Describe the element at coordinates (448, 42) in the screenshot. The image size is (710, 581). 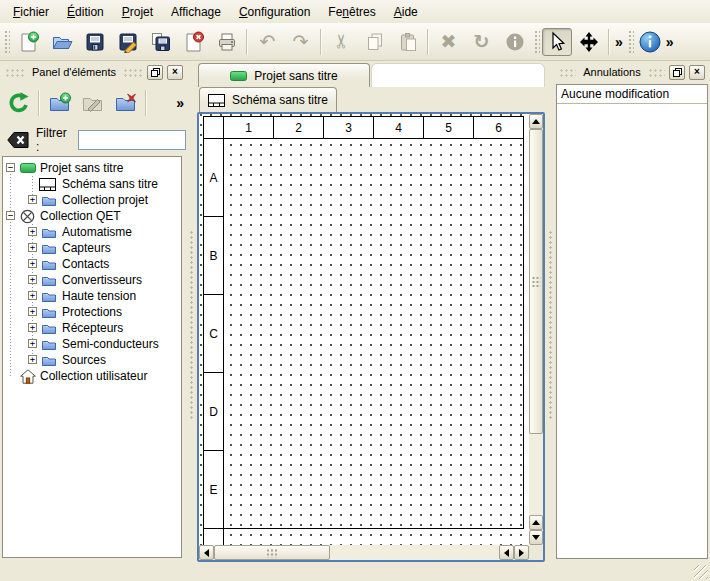
I see `delete-button: ✖` at that location.